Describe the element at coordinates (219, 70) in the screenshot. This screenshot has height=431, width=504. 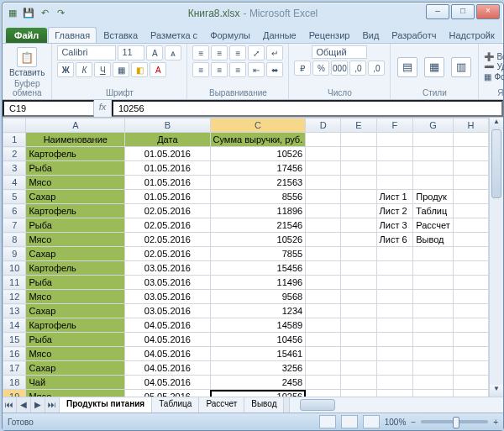
I see `align-center-icon: ≡` at that location.